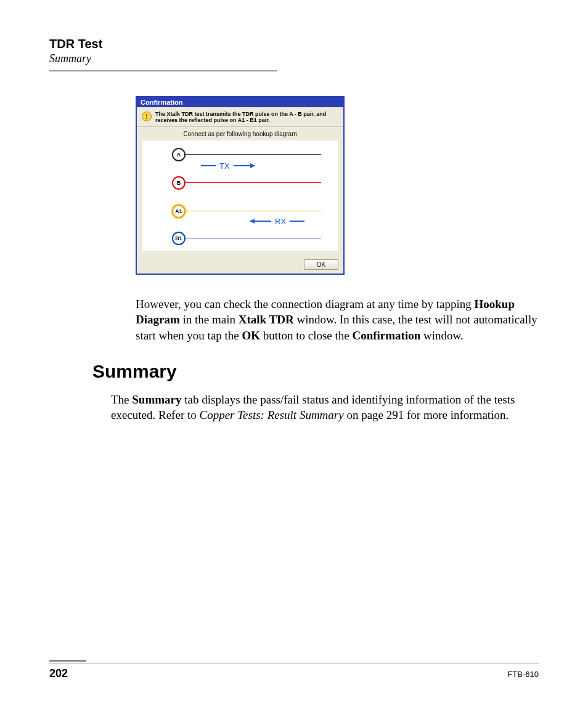 The height and width of the screenshot is (714, 588). Describe the element at coordinates (59, 674) in the screenshot. I see `page-number: 202` at that location.